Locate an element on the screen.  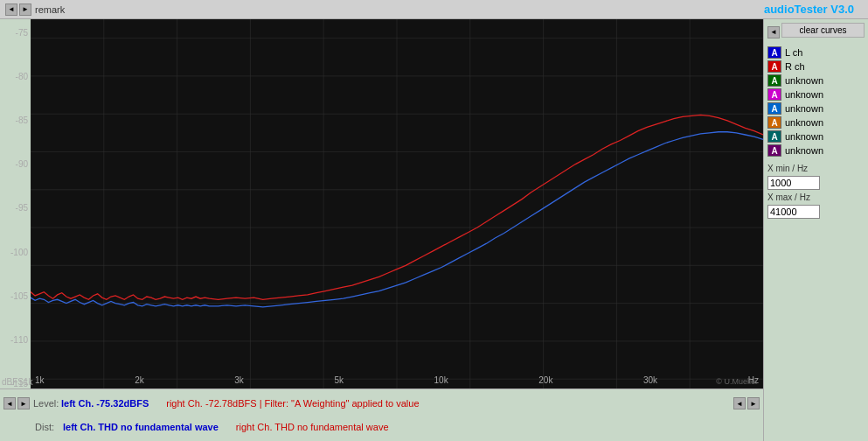
nav-forward-button: ► is located at coordinates (25, 10).